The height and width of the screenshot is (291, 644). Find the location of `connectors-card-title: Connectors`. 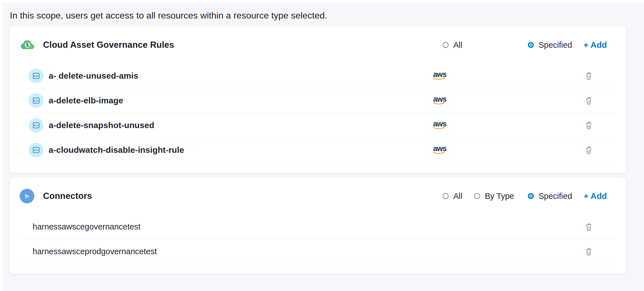

connectors-card-title: Connectors is located at coordinates (67, 196).